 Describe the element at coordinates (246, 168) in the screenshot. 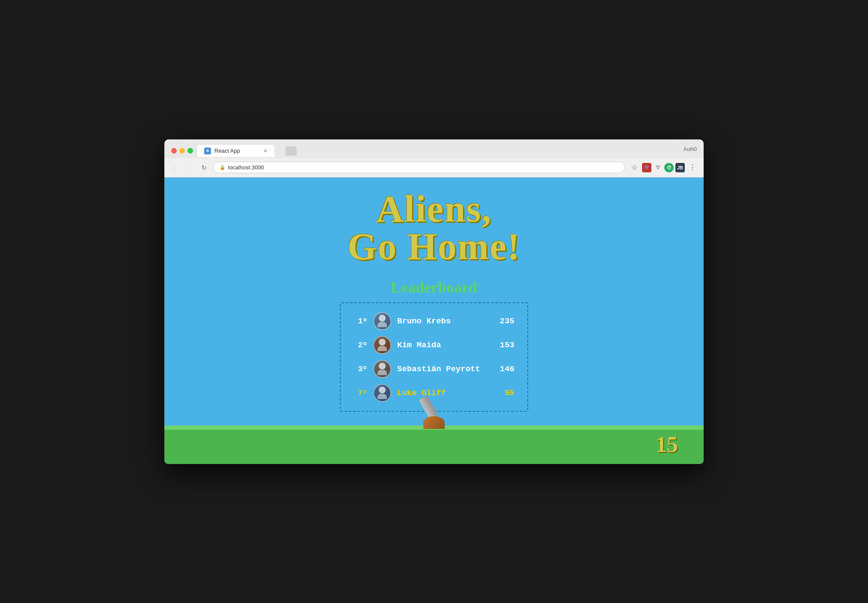

I see `url-text: localhost:3000` at that location.